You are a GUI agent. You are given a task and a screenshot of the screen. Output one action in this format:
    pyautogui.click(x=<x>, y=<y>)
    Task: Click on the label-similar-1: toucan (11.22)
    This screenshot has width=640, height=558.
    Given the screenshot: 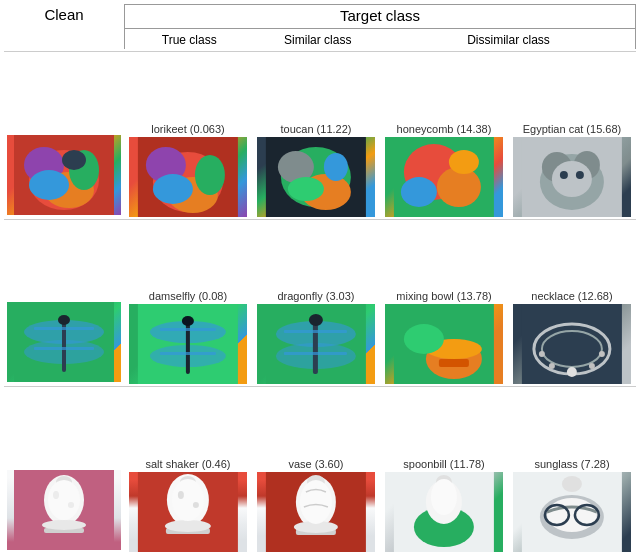 What is the action you would take?
    pyautogui.click(x=316, y=129)
    